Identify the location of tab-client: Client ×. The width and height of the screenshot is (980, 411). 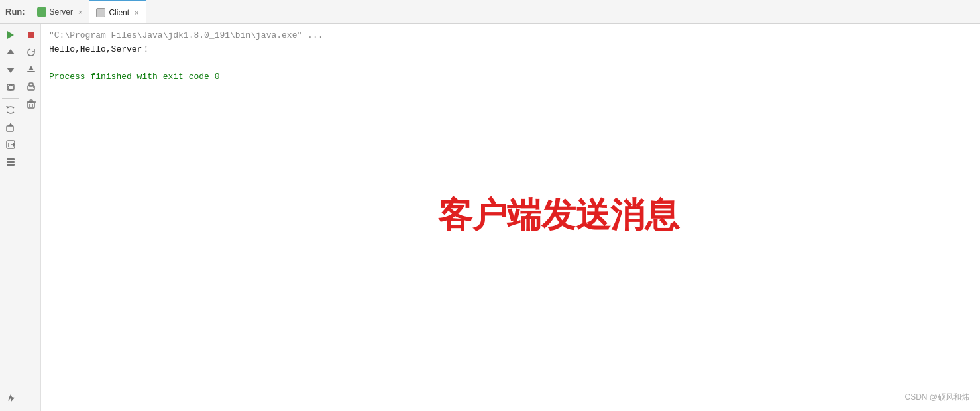
(118, 12).